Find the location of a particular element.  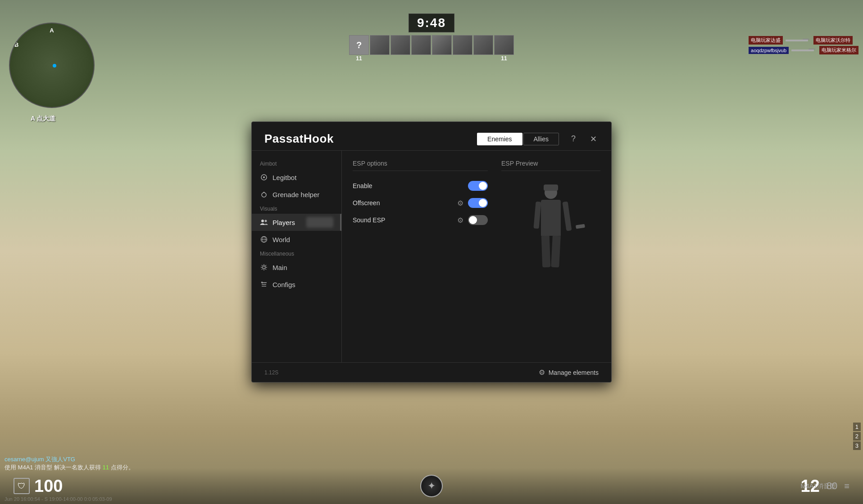

sidebar-section-aimbot: Aimbot is located at coordinates (296, 163).